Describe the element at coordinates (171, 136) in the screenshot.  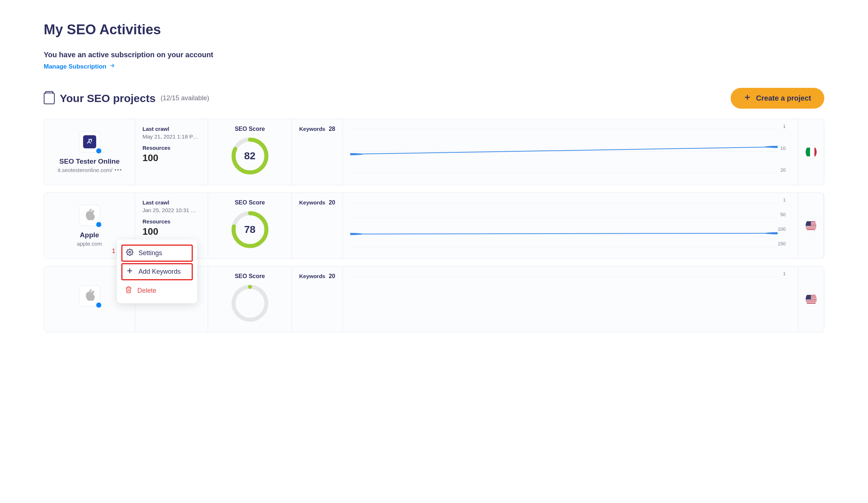
I see `last-crawl-value: May 21, 2021 1:18 P…` at that location.